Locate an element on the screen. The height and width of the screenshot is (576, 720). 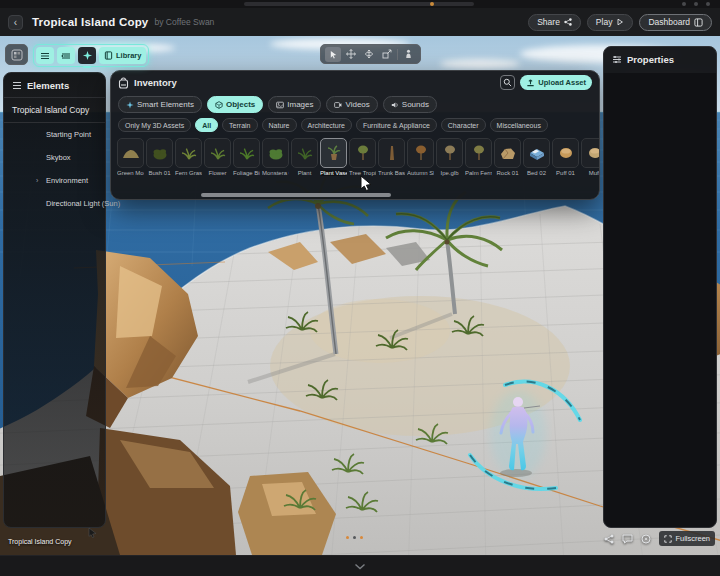
filter-miscellaneous: Miscellaneous is located at coordinates (519, 125).